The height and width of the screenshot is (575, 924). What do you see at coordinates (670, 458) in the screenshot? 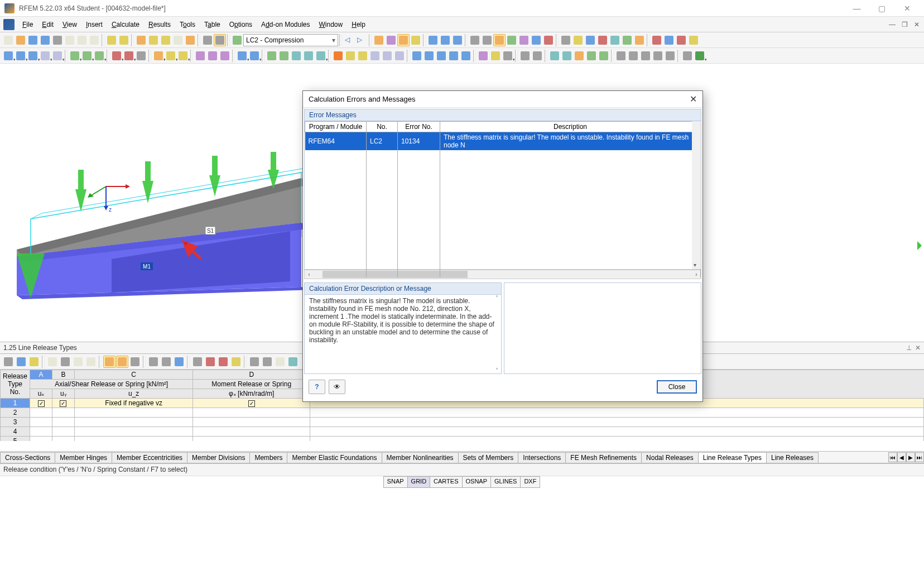
I see `tab-nodal-rel: Nodal Releases` at bounding box center [670, 458].